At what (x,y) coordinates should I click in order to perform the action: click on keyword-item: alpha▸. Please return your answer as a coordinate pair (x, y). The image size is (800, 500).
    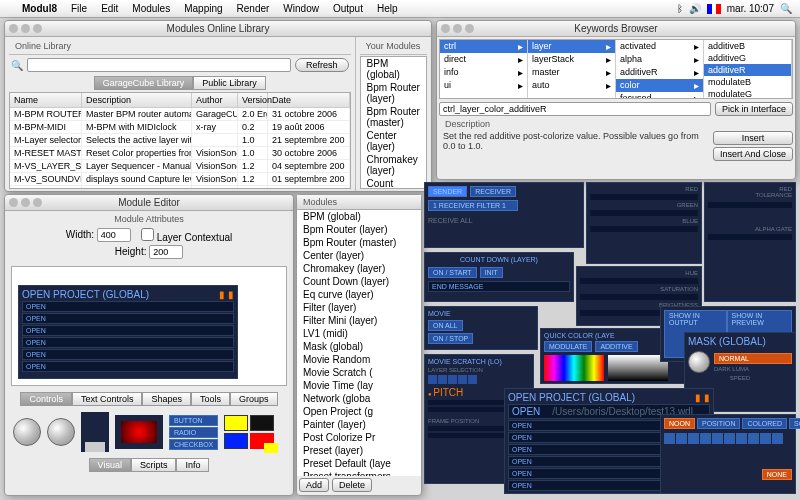
    Looking at the image, I should click on (660, 60).